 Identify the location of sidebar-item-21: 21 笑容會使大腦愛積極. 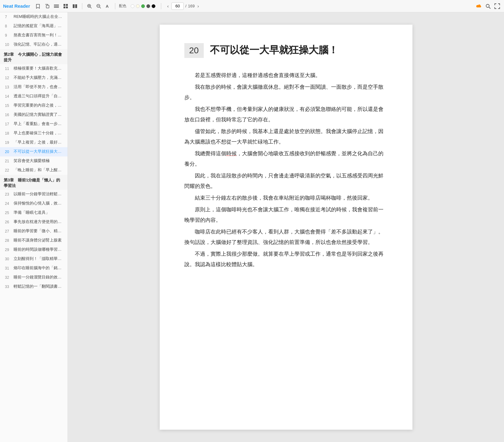
(34, 161).